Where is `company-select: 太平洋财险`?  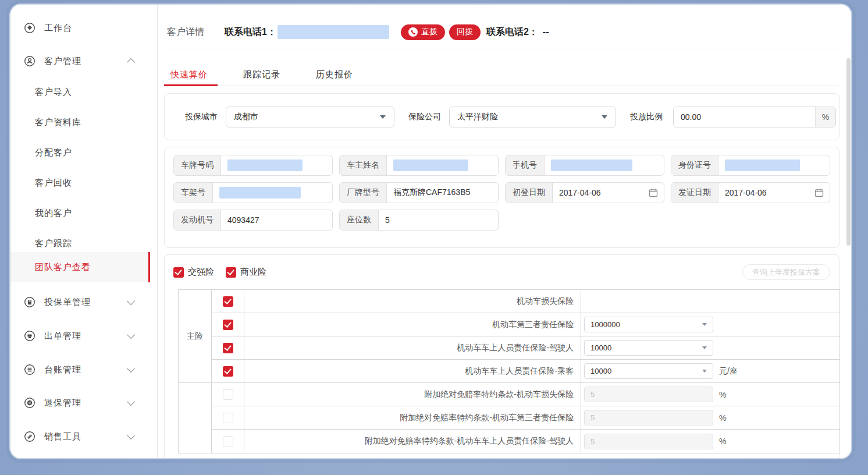 company-select: 太平洋财险 is located at coordinates (533, 117).